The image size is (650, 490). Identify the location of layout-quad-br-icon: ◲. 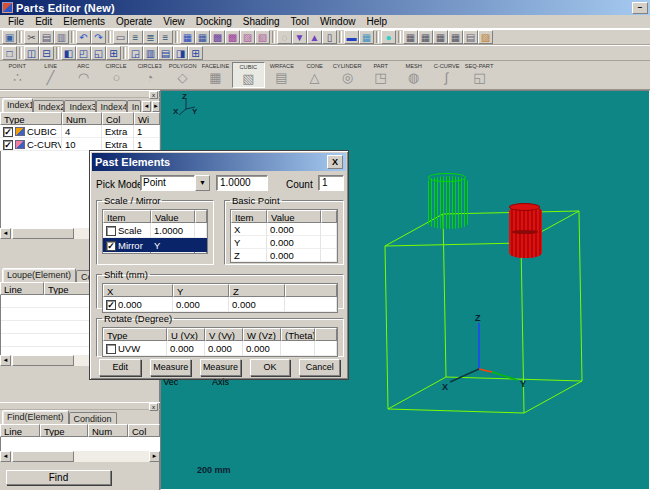
(136, 53).